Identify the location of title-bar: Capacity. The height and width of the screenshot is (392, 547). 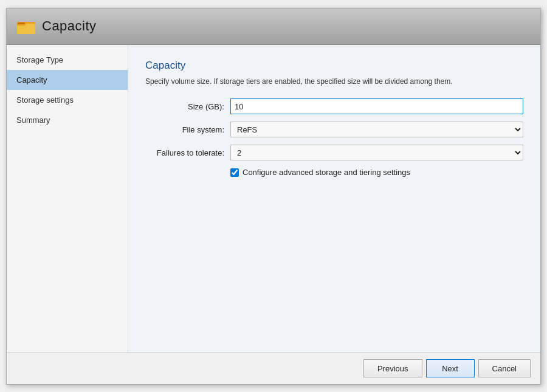
(274, 27).